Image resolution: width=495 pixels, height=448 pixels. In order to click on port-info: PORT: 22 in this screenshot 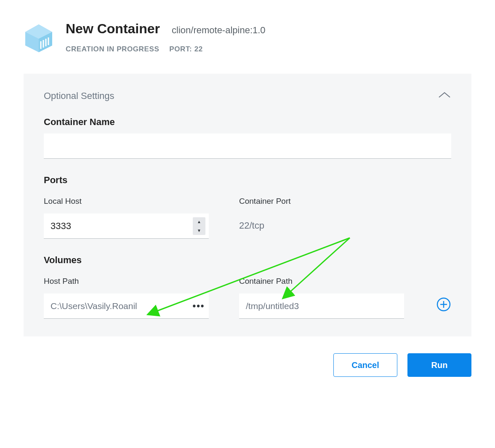, I will do `click(186, 49)`.